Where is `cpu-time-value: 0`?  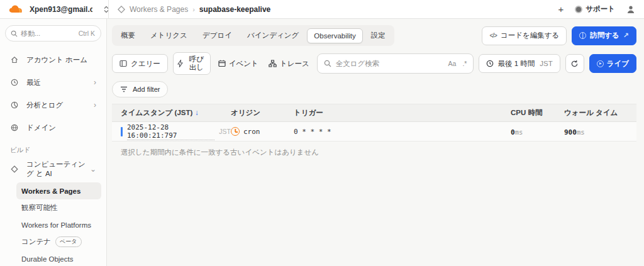 cpu-time-value: 0 is located at coordinates (513, 132).